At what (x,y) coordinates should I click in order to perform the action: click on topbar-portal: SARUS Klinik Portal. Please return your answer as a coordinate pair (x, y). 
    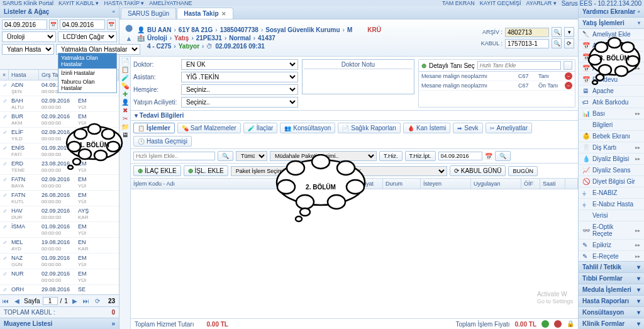
    Looking at the image, I should click on (28, 3).